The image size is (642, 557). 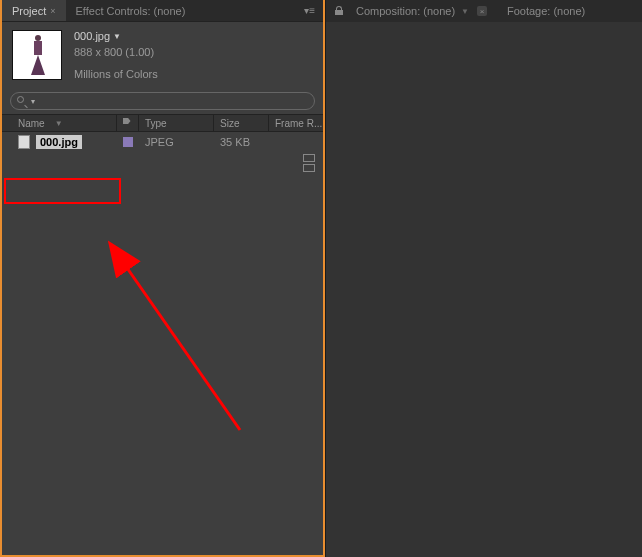 I want to click on tab-project-label: Project, so click(x=29, y=11).